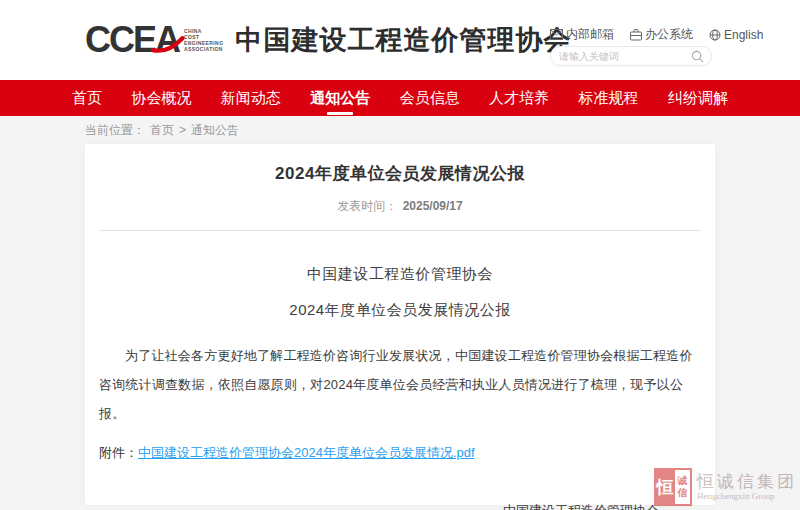 Image resolution: width=800 pixels, height=510 pixels. What do you see at coordinates (161, 98) in the screenshot?
I see `nav-item-about: 协会概况` at bounding box center [161, 98].